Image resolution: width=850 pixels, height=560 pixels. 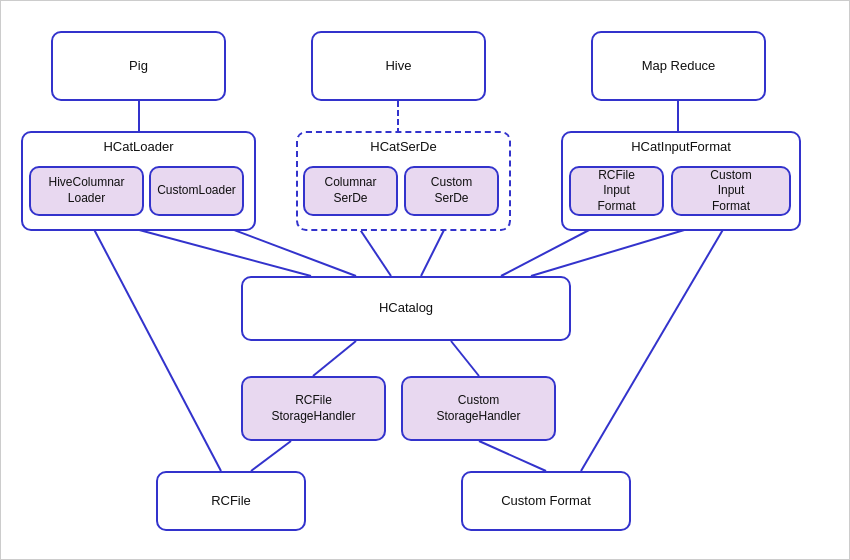 I want to click on custom-handler-node: Custom StorageHandler, so click(x=478, y=408).